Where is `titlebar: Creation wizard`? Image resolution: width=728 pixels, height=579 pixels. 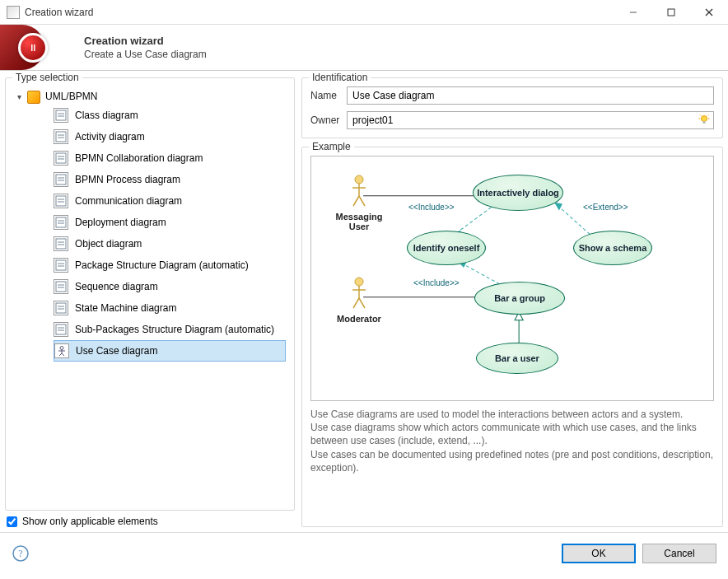
titlebar: Creation wizard is located at coordinates (364, 12).